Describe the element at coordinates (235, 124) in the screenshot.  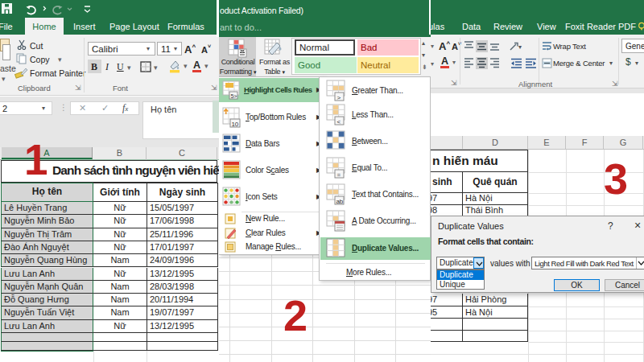
I see `svg-text: 10` at that location.